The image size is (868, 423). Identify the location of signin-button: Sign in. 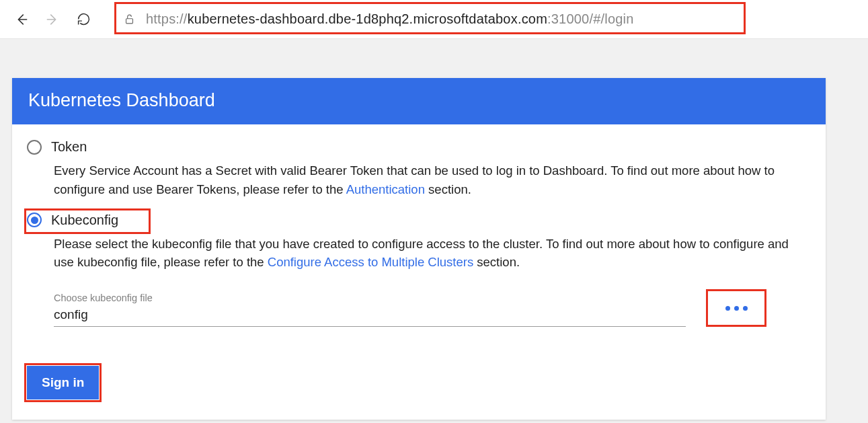
(63, 383).